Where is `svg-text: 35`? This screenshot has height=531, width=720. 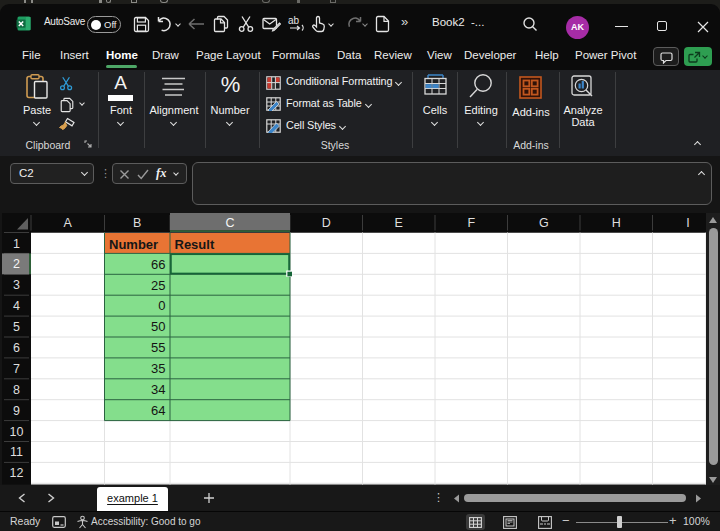 svg-text: 35 is located at coordinates (158, 368).